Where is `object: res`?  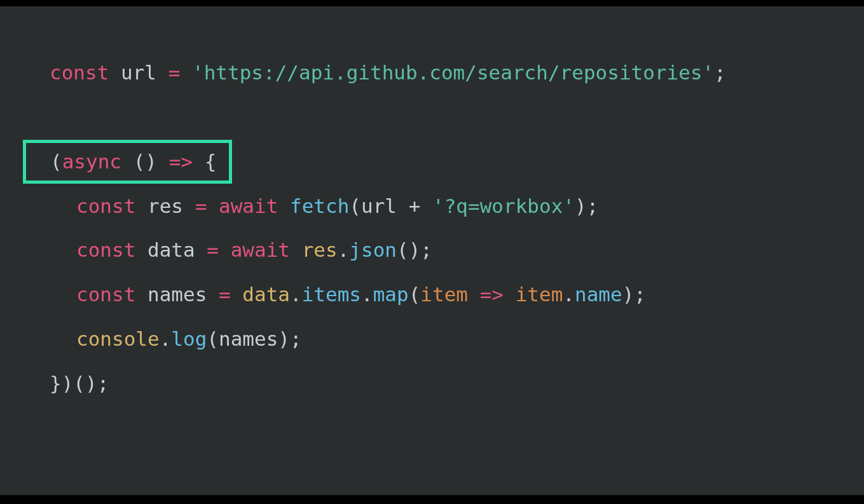
object: res is located at coordinates (320, 250).